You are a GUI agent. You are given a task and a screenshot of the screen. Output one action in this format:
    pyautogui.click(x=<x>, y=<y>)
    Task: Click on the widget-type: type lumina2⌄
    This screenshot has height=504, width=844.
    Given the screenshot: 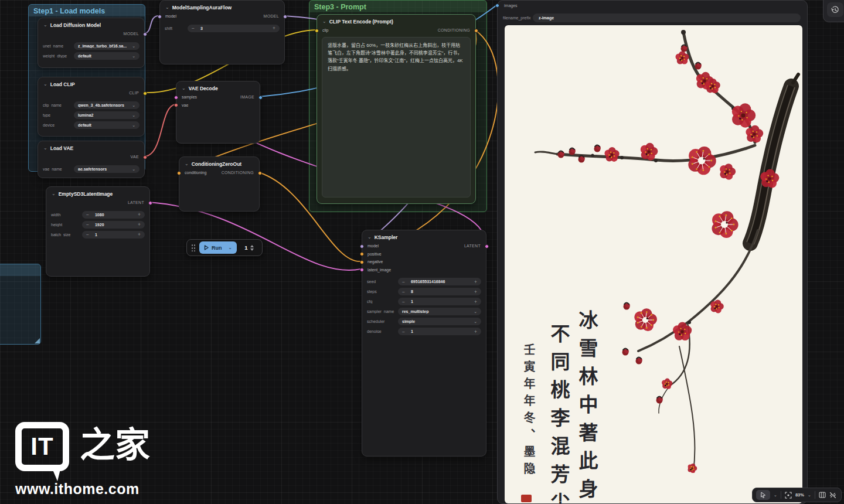 What is the action you would take?
    pyautogui.click(x=91, y=115)
    